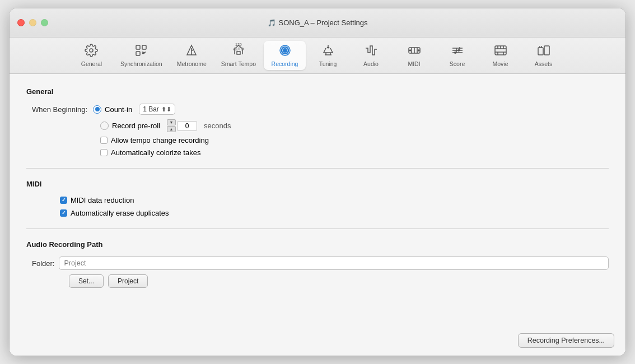 The image size is (635, 364). What do you see at coordinates (318, 56) in the screenshot?
I see `toolbar: General Synchronization` at bounding box center [318, 56].